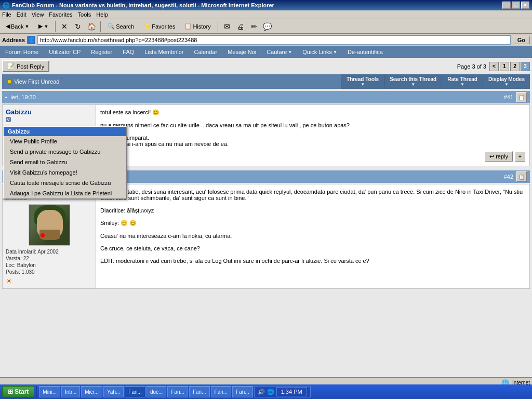 This screenshot has width=532, height=399. What do you see at coordinates (197, 26) in the screenshot?
I see `history-button: 📋 History` at bounding box center [197, 26].